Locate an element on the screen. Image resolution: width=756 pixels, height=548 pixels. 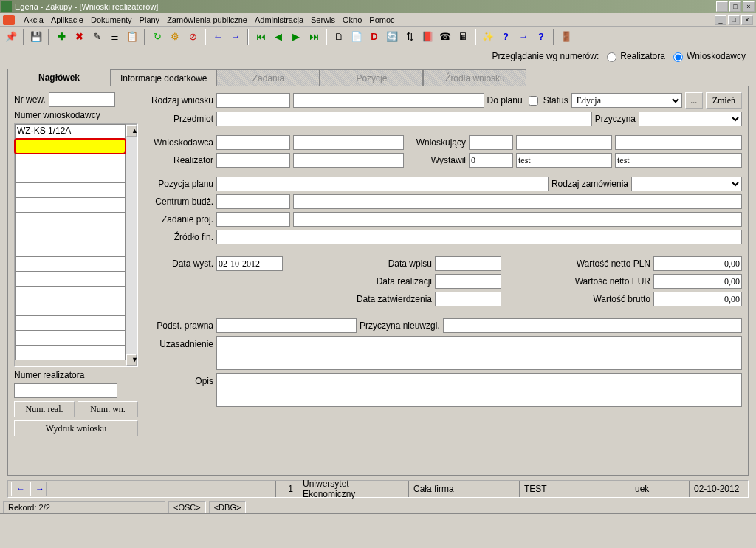
status-select: Edycja is located at coordinates (627, 100).